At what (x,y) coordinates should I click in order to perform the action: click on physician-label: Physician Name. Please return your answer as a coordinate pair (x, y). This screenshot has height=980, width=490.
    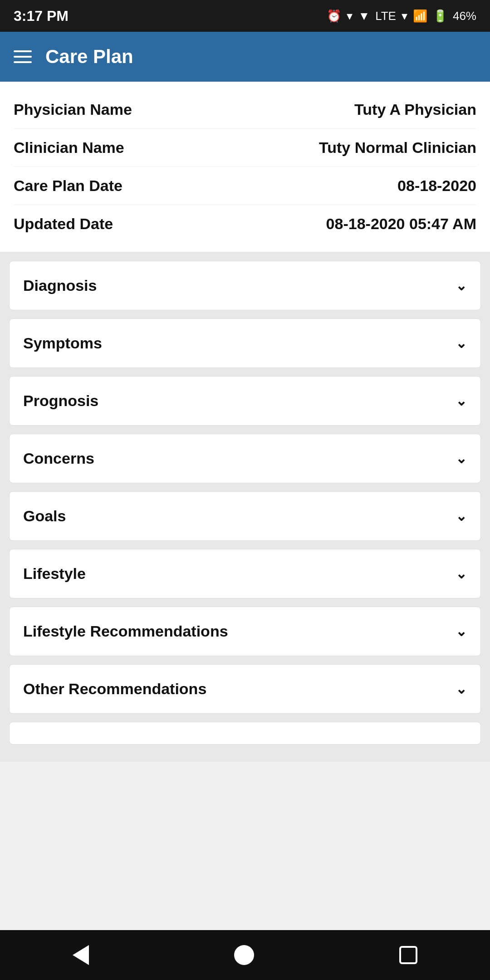
    Looking at the image, I should click on (73, 110).